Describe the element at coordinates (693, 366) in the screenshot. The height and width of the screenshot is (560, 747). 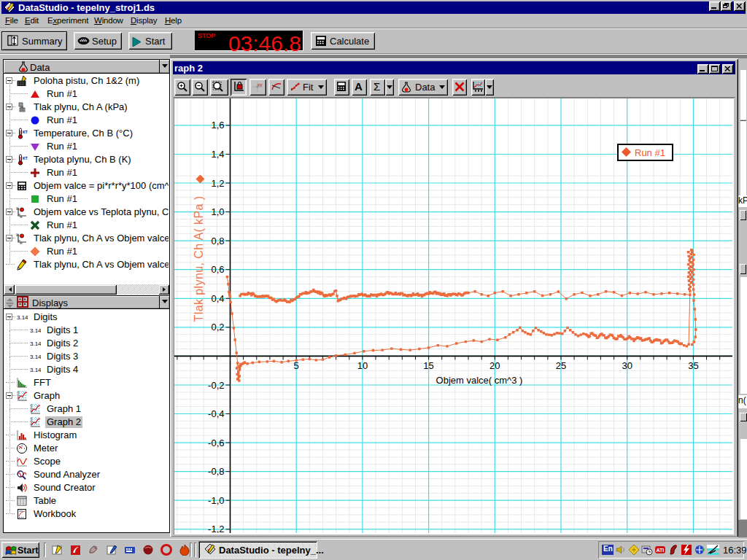
I see `svg-text: 35` at that location.